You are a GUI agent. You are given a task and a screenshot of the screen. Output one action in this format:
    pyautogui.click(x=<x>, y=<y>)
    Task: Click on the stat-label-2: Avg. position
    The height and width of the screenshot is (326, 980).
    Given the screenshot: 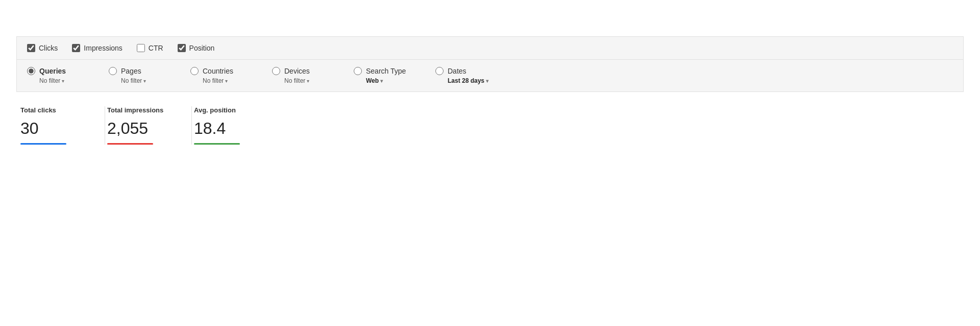 What is the action you would take?
    pyautogui.click(x=229, y=110)
    